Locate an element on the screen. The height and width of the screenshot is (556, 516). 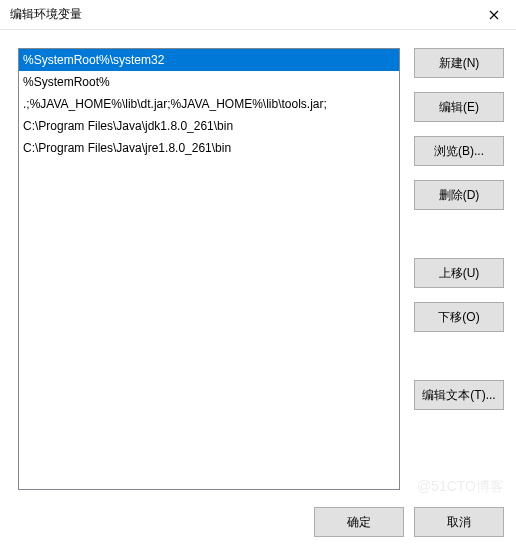
move-down-button: 下移(O) is located at coordinates (459, 317).